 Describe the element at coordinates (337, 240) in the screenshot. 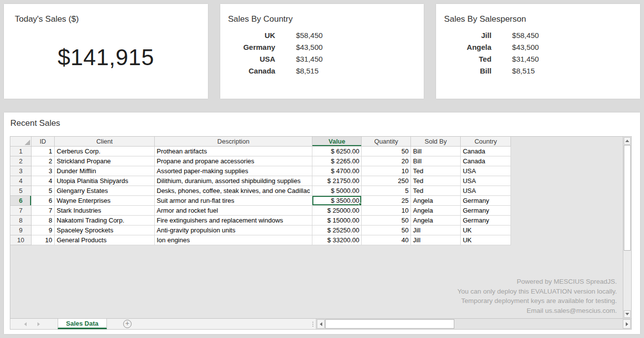

I see `cell-value: $ 33200.00` at that location.